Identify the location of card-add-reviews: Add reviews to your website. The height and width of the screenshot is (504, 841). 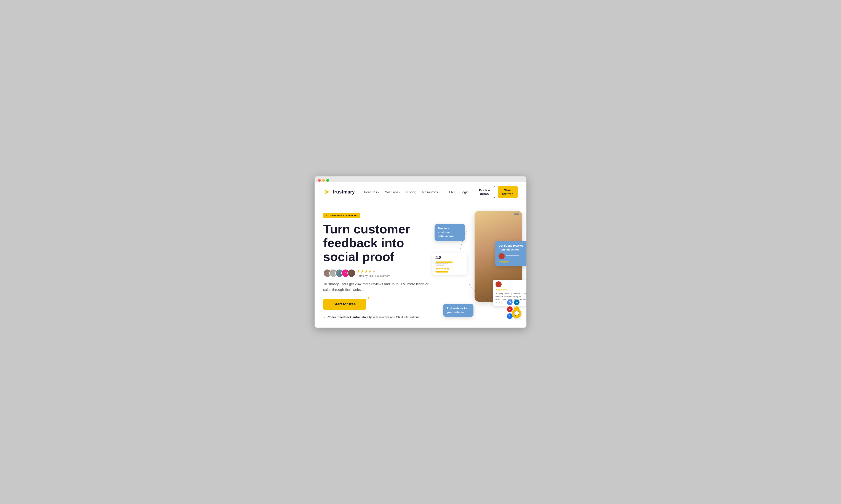
(458, 310).